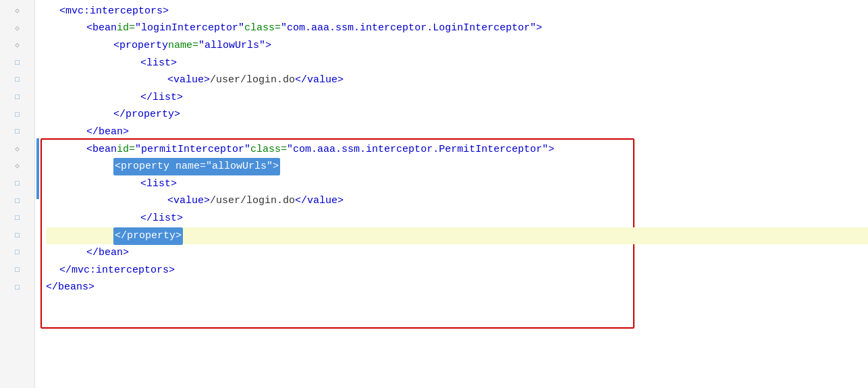 Image resolution: width=868 pixels, height=388 pixels. Describe the element at coordinates (457, 115) in the screenshot. I see `code-line-7: </property>` at that location.